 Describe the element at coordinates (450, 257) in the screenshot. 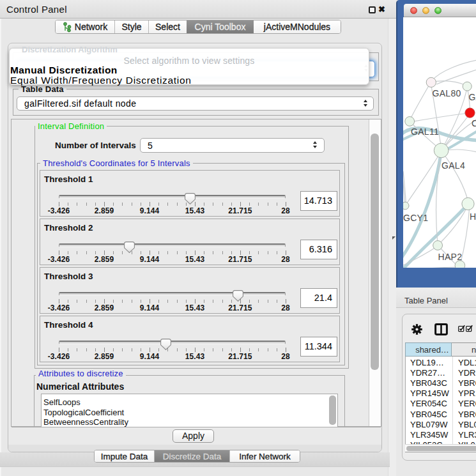

I see `svg-text: HAP2` at that location.